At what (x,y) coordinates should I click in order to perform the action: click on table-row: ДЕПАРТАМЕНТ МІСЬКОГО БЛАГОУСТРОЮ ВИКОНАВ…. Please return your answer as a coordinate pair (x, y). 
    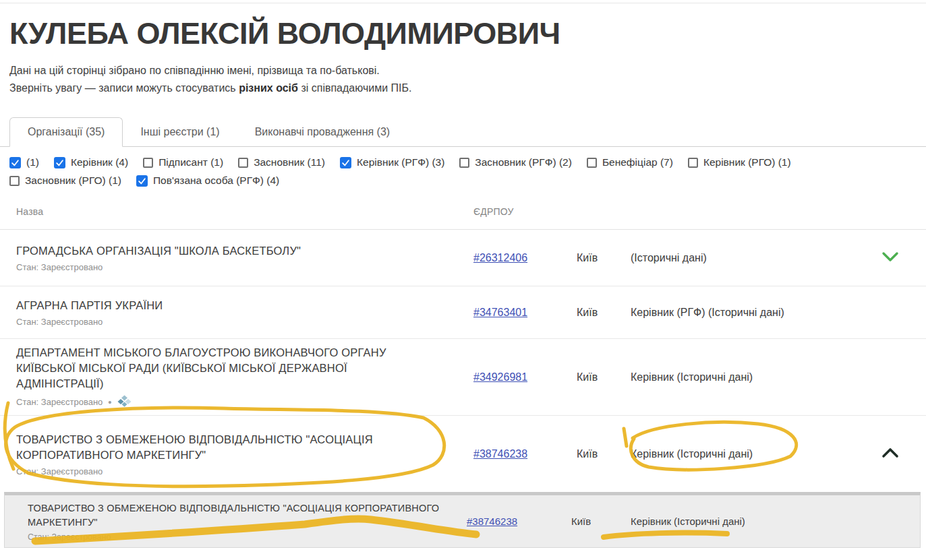
    Looking at the image, I should click on (463, 377).